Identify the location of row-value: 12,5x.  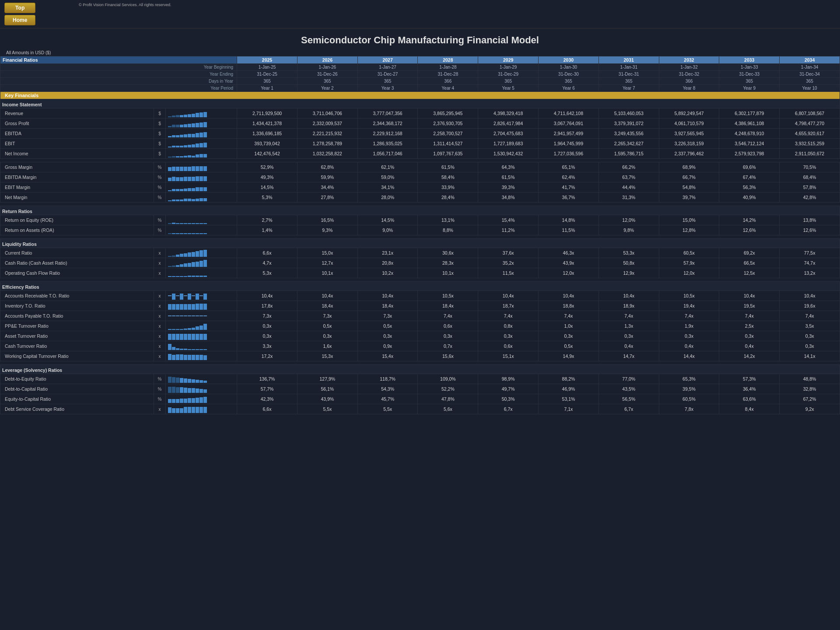
(749, 273).